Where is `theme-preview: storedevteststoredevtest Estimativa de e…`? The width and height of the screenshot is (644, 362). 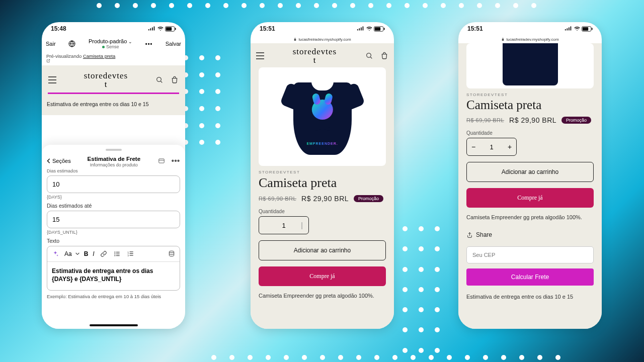
theme-preview: storedevteststoredevtest Estimativa de e… is located at coordinates (114, 90).